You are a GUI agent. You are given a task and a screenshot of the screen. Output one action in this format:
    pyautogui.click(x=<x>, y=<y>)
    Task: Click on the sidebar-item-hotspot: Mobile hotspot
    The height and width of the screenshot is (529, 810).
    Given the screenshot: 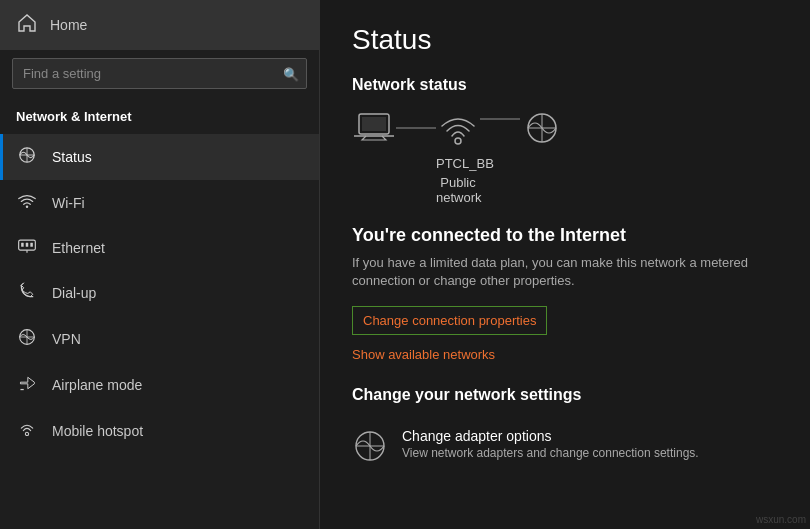 What is the action you would take?
    pyautogui.click(x=160, y=431)
    